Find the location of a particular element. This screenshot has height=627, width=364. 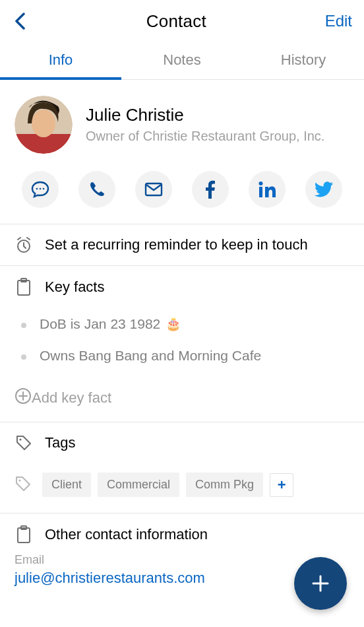

keyfacts-heading: Key facts is located at coordinates (75, 287).